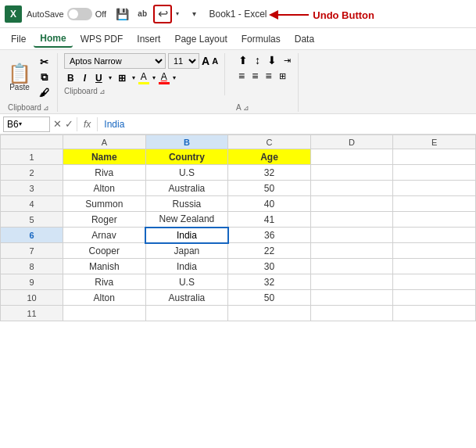 This screenshot has width=476, height=448. Describe the element at coordinates (435, 282) in the screenshot. I see `cell-e9` at that location.